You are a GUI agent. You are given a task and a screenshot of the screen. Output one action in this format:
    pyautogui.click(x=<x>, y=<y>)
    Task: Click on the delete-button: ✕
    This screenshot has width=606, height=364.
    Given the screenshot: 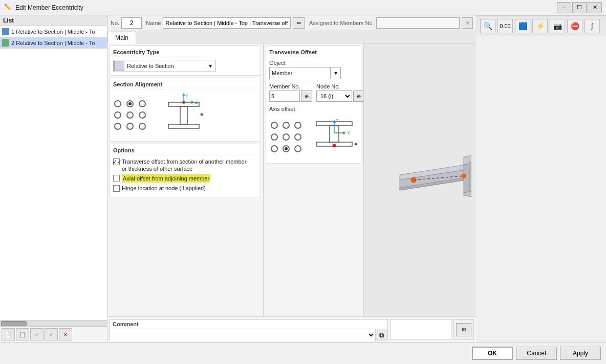 What is the action you would take?
    pyautogui.click(x=66, y=334)
    